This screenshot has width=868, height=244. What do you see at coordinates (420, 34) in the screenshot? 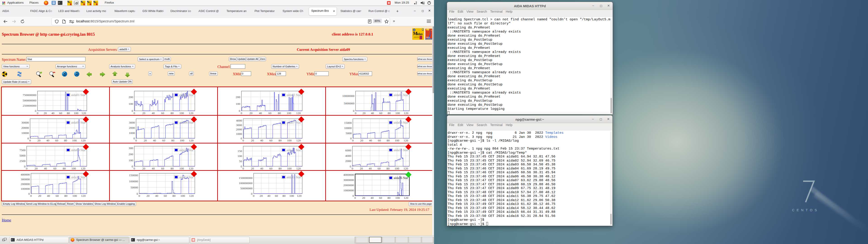
I see `svg-text: idas` at bounding box center [420, 34].